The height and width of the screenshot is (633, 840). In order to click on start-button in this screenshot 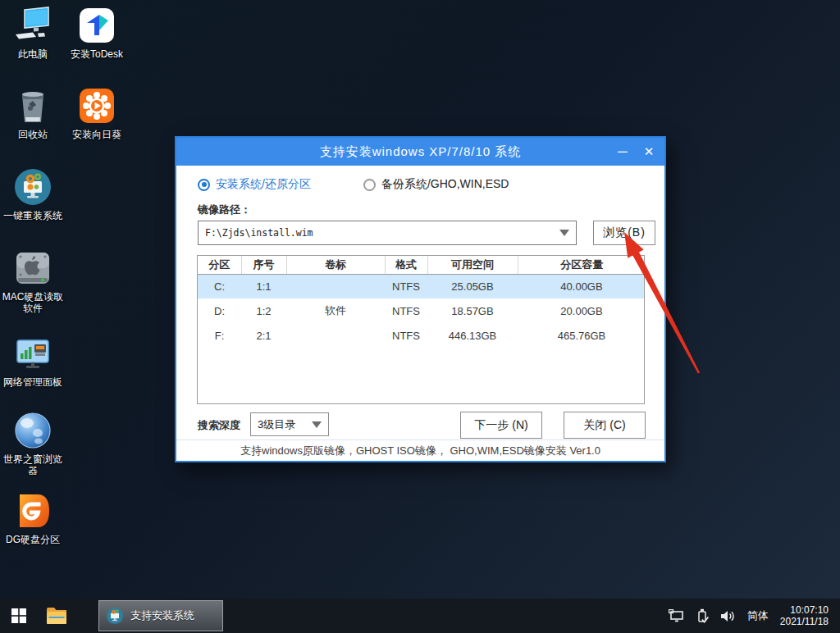, I will do `click(19, 616)`.